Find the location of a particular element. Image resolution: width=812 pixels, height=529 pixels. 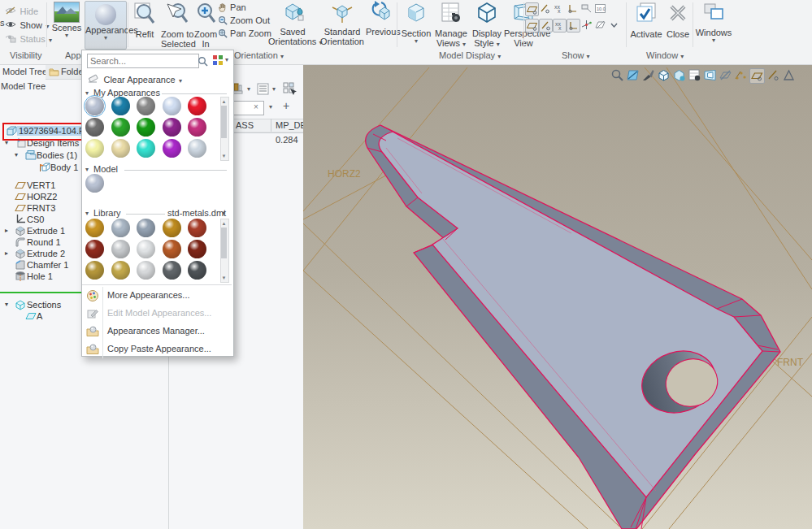

view-manager-icon is located at coordinates (694, 75).